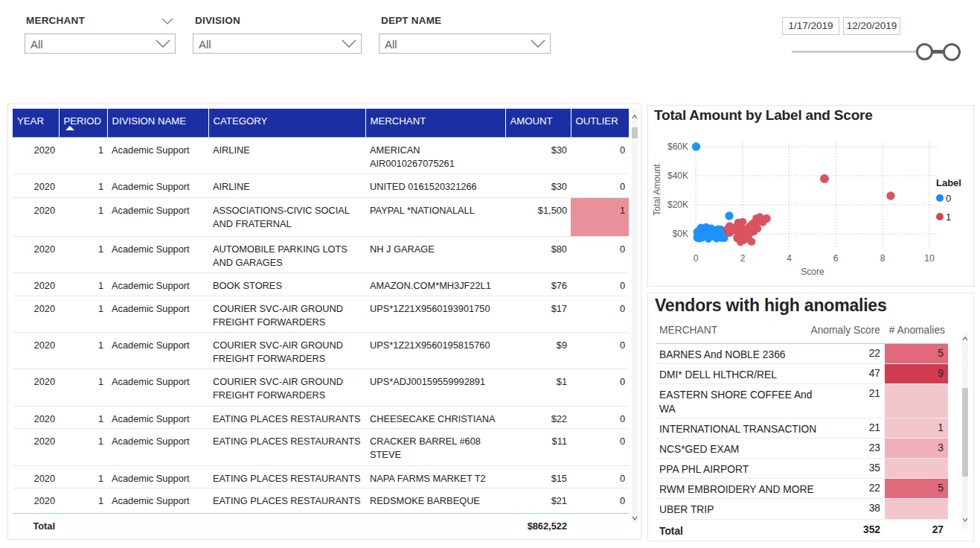  What do you see at coordinates (678, 176) in the screenshot?
I see `svg-text: $40K` at bounding box center [678, 176].